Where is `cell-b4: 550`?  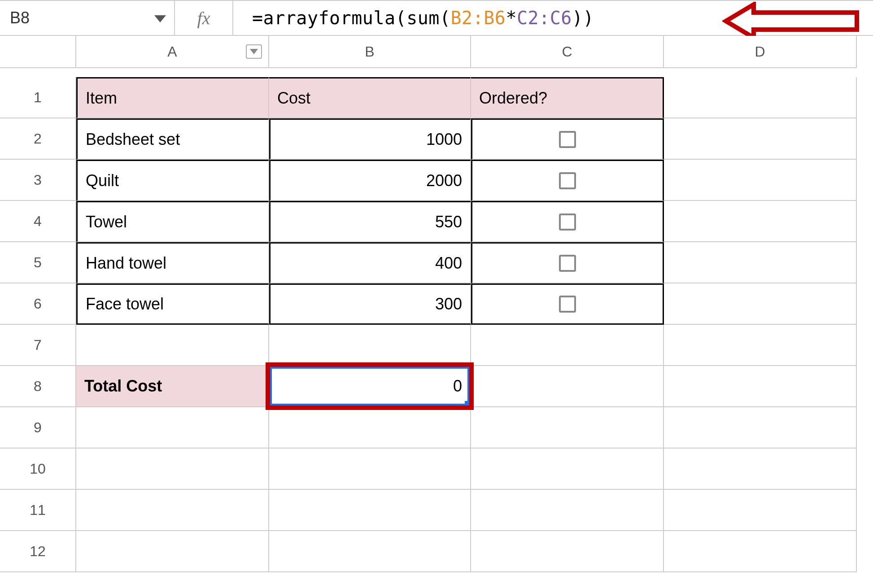 cell-b4: 550 is located at coordinates (370, 222).